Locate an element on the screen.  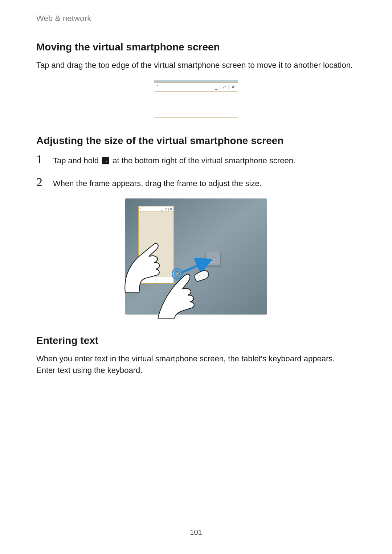
mini-window-controls: _ | ⤢ | ✕ is located at coordinates (167, 209).